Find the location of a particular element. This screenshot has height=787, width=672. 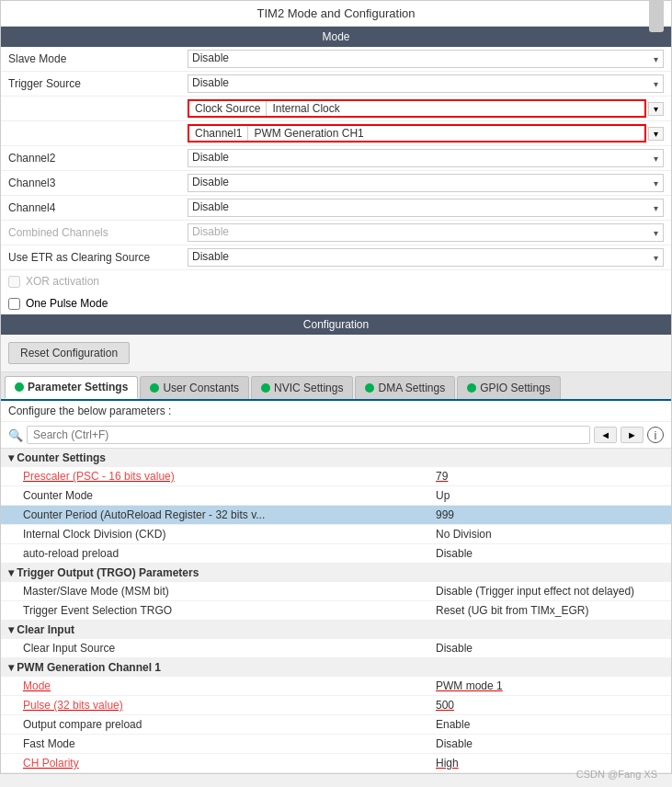

param-row-counter-period: Counter Period (AutoReload Register - 32… is located at coordinates (336, 515).